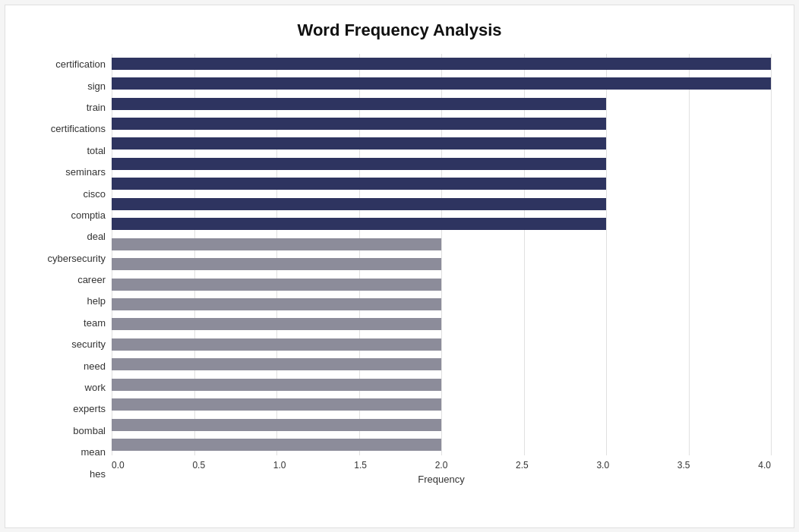 Image resolution: width=799 pixels, height=532 pixels. I want to click on bar-hes, so click(276, 445).